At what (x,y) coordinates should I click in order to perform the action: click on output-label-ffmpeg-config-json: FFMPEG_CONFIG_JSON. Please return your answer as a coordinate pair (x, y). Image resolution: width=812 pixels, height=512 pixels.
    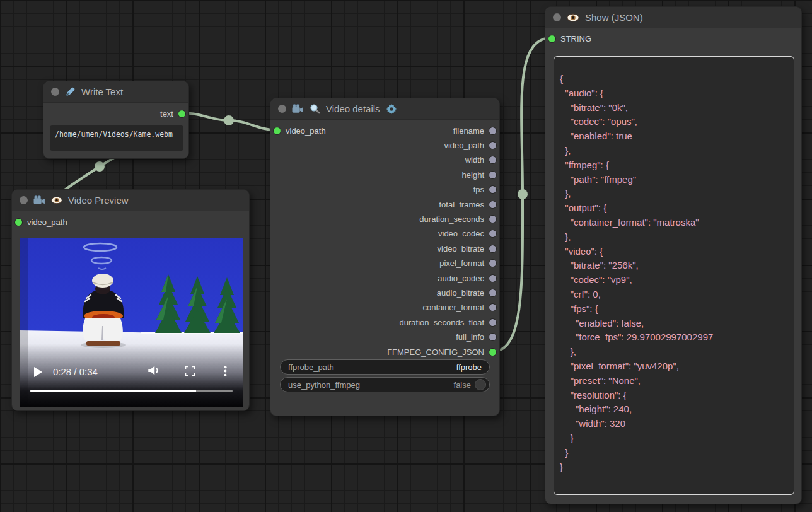
    Looking at the image, I should click on (436, 352).